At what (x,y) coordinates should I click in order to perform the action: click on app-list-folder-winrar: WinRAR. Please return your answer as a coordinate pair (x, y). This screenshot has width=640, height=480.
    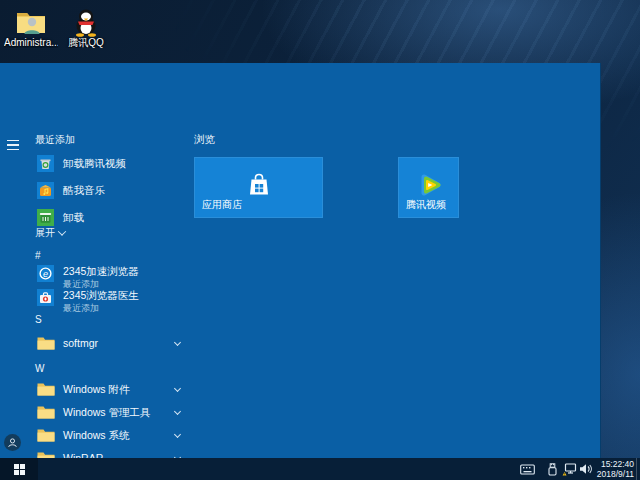
    Looking at the image, I should click on (112, 454).